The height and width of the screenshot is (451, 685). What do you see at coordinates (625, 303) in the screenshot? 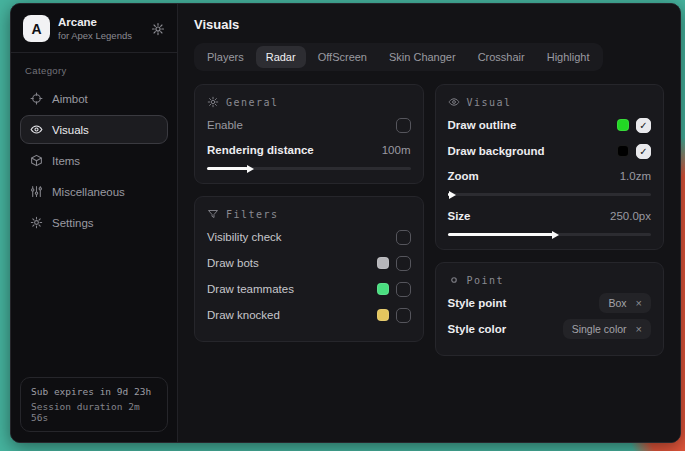
I see `style-point-select: Box ×` at bounding box center [625, 303].